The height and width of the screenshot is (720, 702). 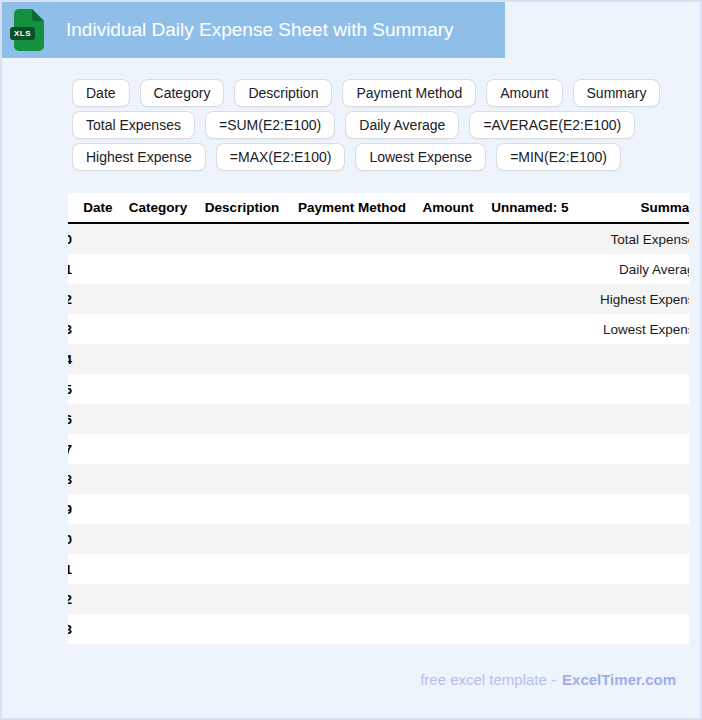 What do you see at coordinates (182, 93) in the screenshot?
I see `chip-category: Category` at bounding box center [182, 93].